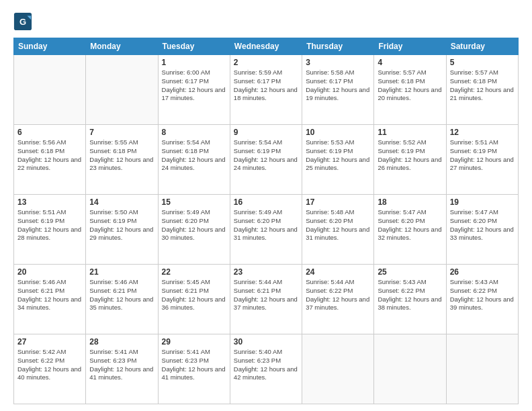 This screenshot has width=532, height=411. Describe the element at coordinates (122, 202) in the screenshot. I see `day-number: 14` at that location.